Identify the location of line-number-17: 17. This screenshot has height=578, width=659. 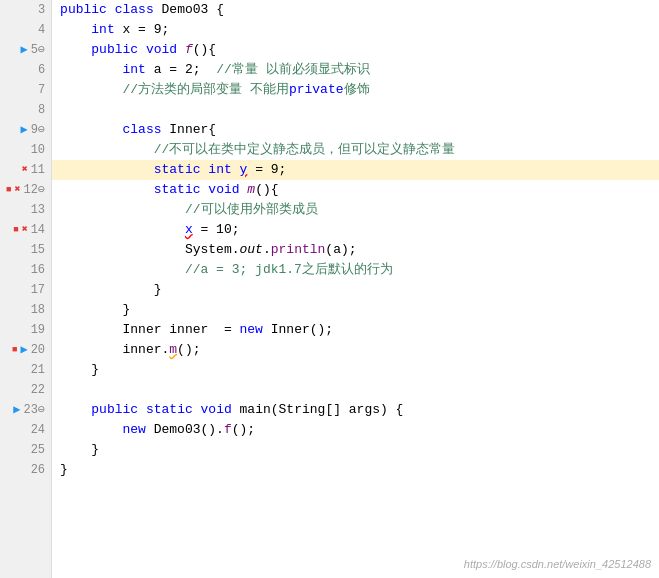
(26, 290).